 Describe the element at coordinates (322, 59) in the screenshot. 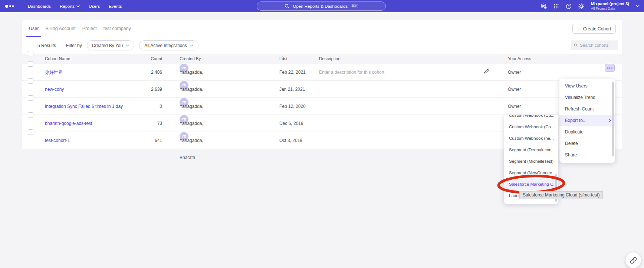

I see `table-header: Cohort Name Count Created By Last Modifi…` at that location.